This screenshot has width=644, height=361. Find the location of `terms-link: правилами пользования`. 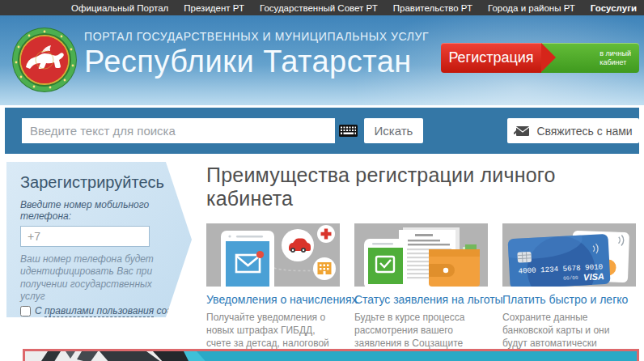

terms-link: правилами пользования is located at coordinates (99, 311).